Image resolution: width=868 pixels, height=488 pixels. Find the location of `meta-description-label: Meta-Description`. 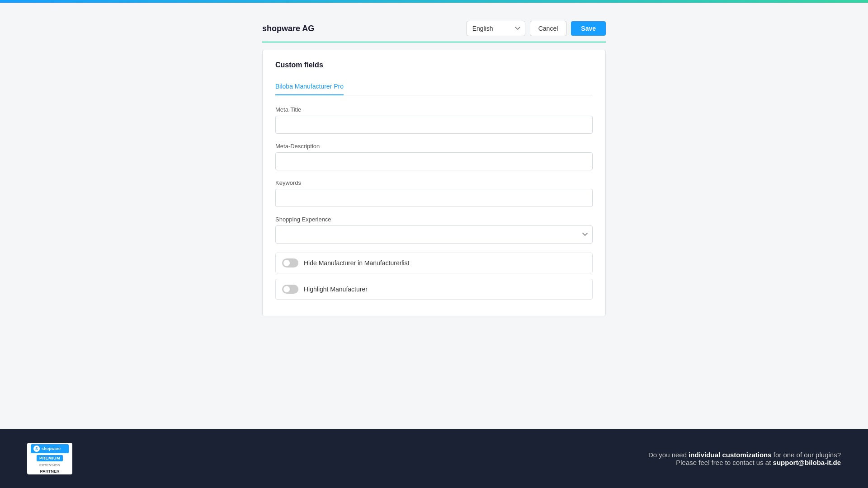

meta-description-label: Meta-Description is located at coordinates (434, 146).